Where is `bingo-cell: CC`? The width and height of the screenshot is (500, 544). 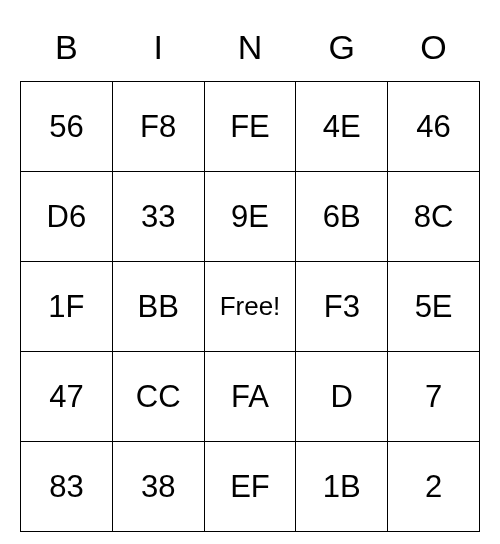
bingo-cell: CC is located at coordinates (158, 397).